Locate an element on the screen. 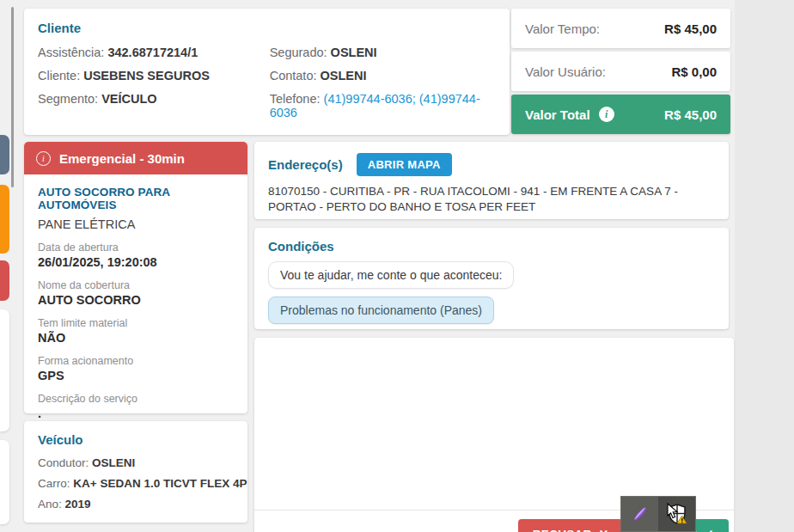  value-user-label: Valor Usuário: is located at coordinates (565, 72).